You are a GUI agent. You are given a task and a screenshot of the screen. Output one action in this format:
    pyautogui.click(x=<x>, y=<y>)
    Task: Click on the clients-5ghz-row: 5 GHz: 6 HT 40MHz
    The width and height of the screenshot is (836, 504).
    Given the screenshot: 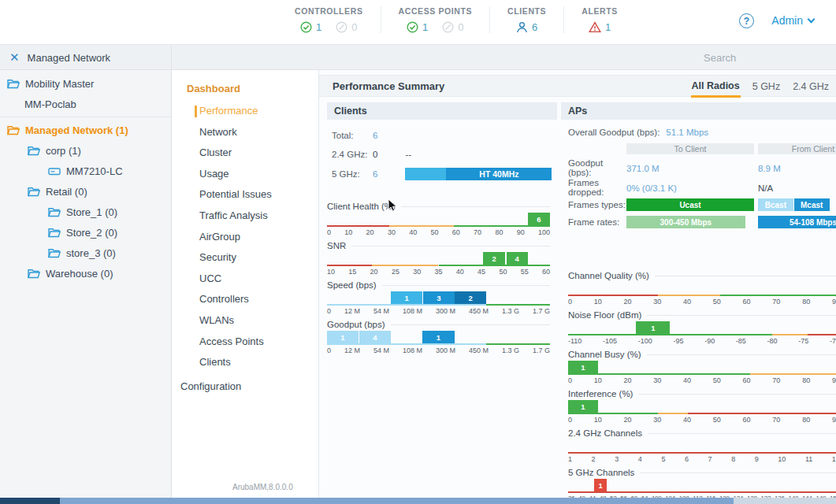 What is the action you would take?
    pyautogui.click(x=442, y=174)
    